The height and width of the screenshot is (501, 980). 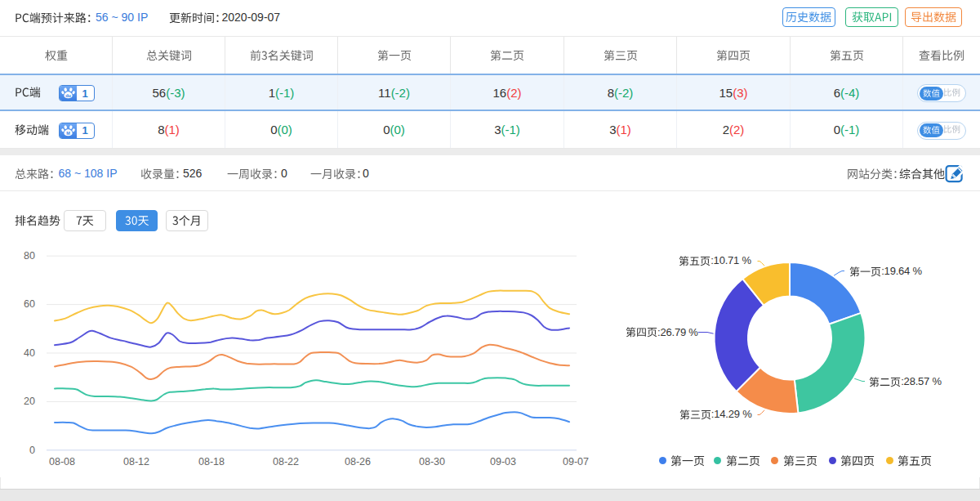 What do you see at coordinates (29, 353) in the screenshot?
I see `svg-text: 40` at bounding box center [29, 353].